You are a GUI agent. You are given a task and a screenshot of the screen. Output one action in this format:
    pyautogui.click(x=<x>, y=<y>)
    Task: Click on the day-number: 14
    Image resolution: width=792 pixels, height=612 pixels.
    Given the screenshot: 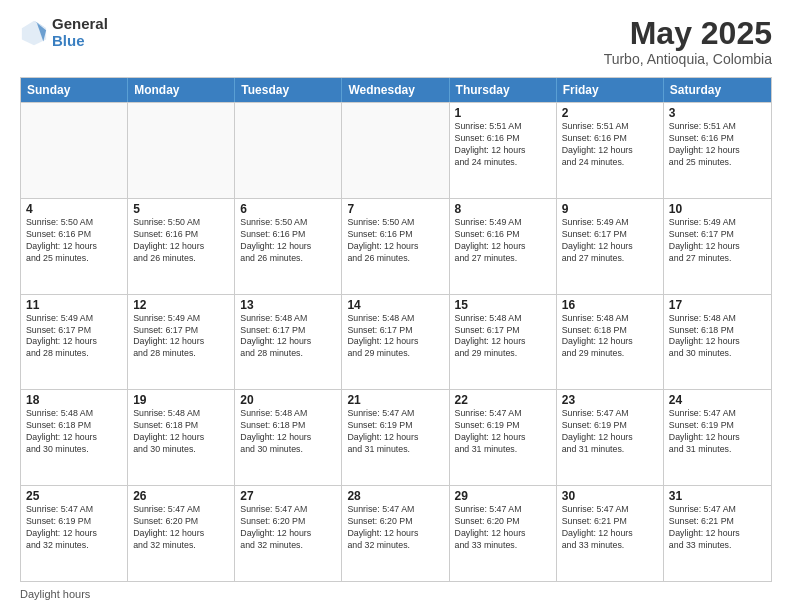 What is the action you would take?
    pyautogui.click(x=395, y=305)
    